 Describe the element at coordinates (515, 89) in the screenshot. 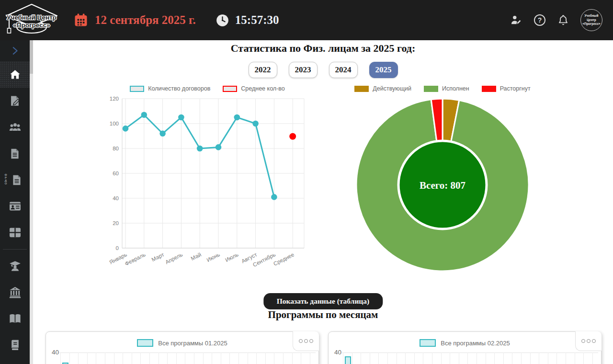

I see `legend-label: Расторгнут` at that location.